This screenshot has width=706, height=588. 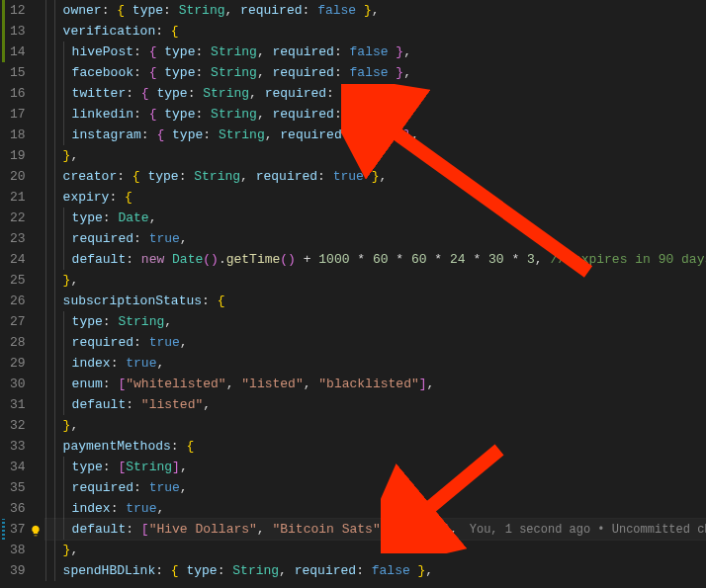 I want to click on line-number: 19, so click(x=18, y=156).